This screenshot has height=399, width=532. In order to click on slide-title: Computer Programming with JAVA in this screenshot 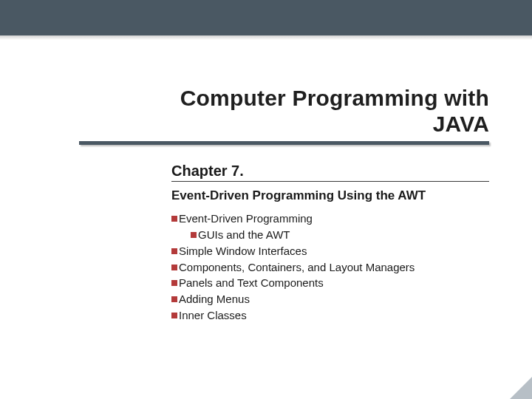, I will do `click(284, 111)`.